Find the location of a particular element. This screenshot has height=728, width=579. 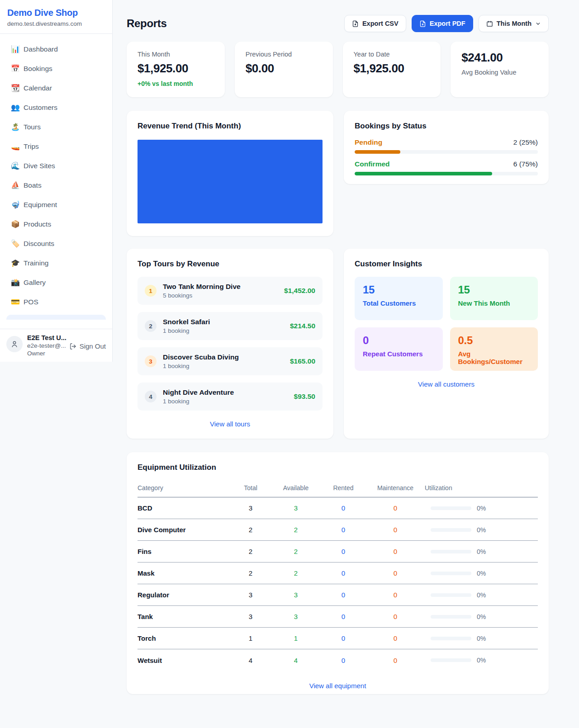

sidebar-item-discounts: 🏷️Discounts is located at coordinates (56, 243).